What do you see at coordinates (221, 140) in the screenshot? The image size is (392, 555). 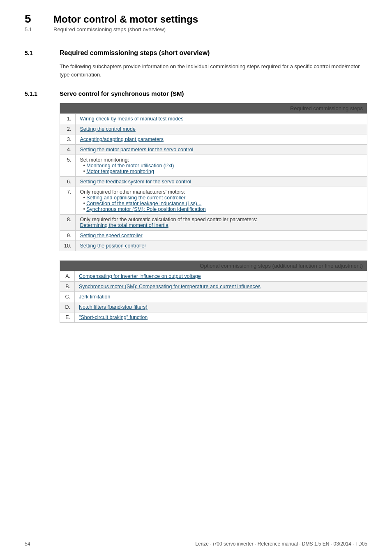 I see `row-content: Accepting/adapting plant parameters` at bounding box center [221, 140].